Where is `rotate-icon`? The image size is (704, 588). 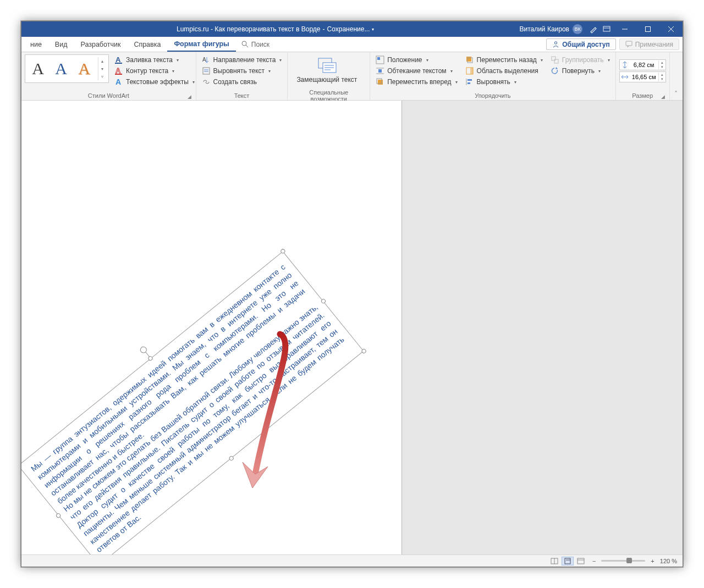 rotate-icon is located at coordinates (555, 71).